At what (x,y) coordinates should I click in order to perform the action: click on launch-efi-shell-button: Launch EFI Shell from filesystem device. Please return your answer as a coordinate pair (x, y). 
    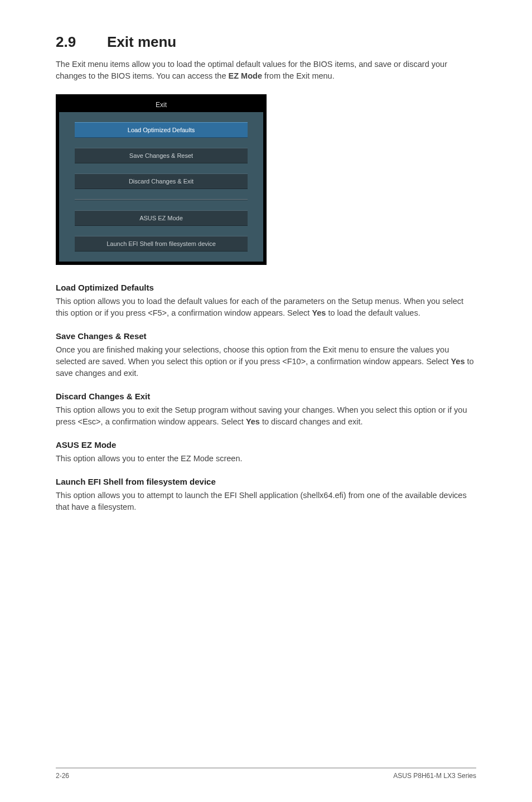
    Looking at the image, I should click on (161, 244).